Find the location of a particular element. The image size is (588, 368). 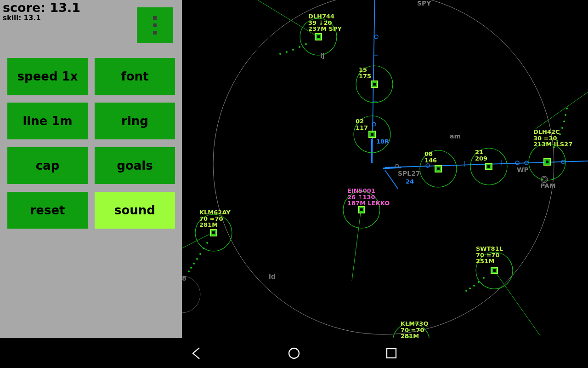

aircraft-swt81l is located at coordinates (489, 272).